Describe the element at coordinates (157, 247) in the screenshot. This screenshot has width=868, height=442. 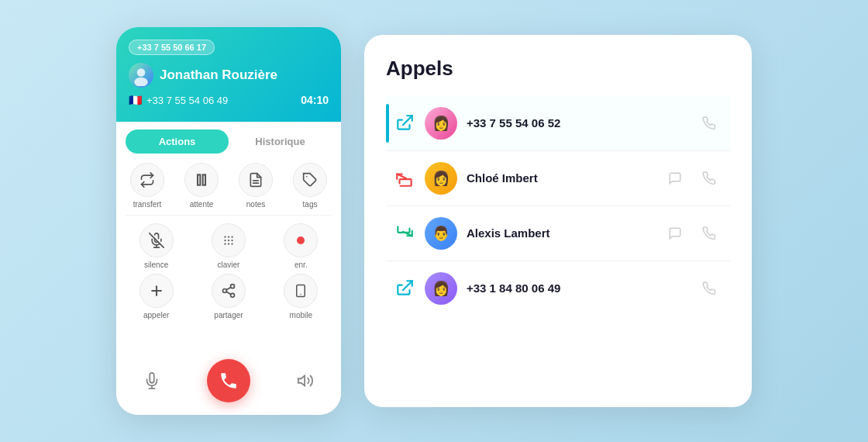
I see `action-silence: silence` at that location.